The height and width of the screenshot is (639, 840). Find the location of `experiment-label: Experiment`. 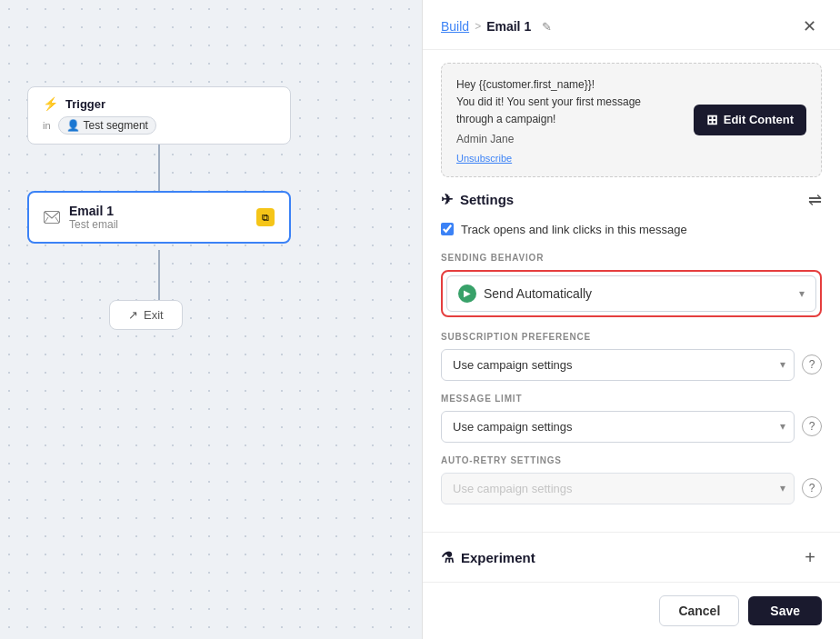

experiment-label: Experiment is located at coordinates (498, 558).